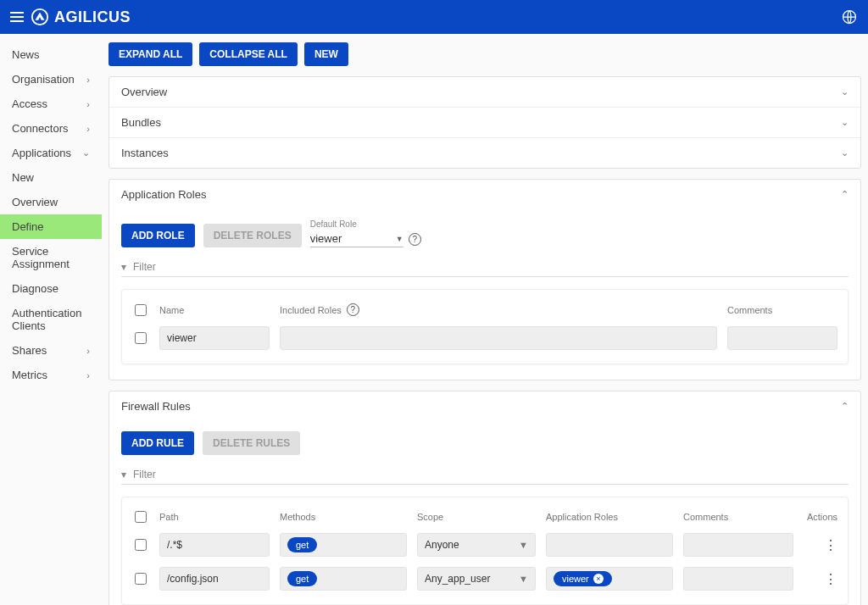  What do you see at coordinates (51, 80) in the screenshot?
I see `sidebar-item-organisation: Organisation›` at bounding box center [51, 80].